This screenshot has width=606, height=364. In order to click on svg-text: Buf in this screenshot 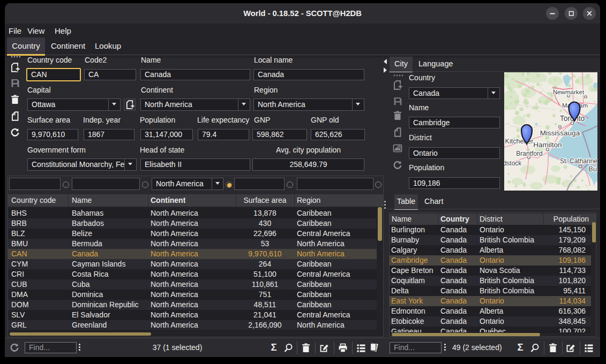, I will do `click(593, 169)`.